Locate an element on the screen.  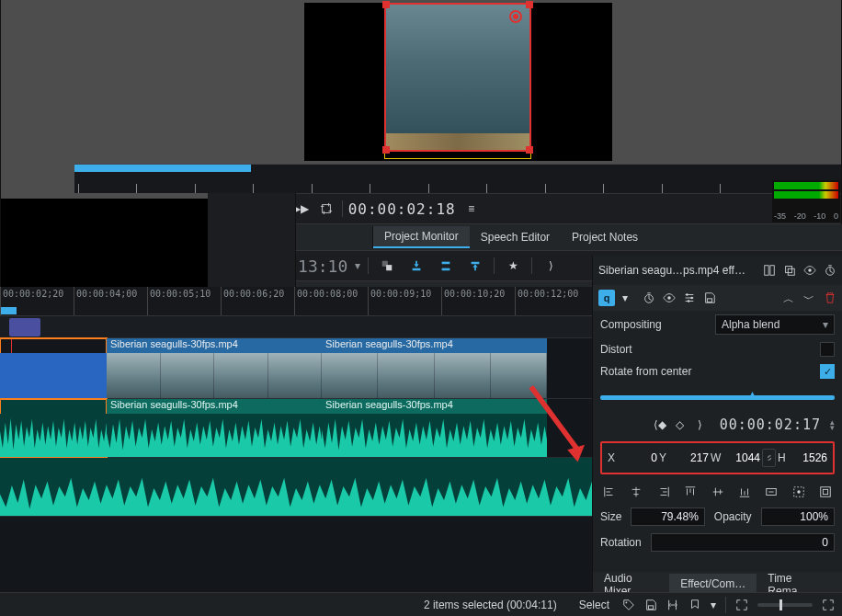
project-monitor-canvas is located at coordinates (458, 82).